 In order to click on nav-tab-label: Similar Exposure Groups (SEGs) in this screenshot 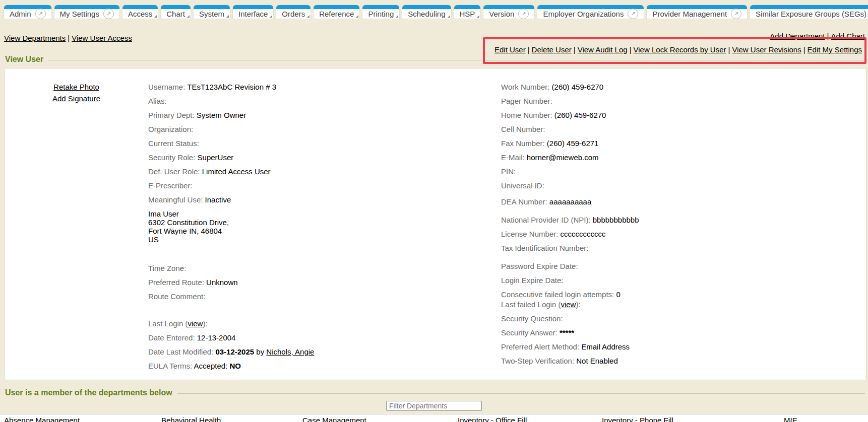, I will do `click(811, 14)`.